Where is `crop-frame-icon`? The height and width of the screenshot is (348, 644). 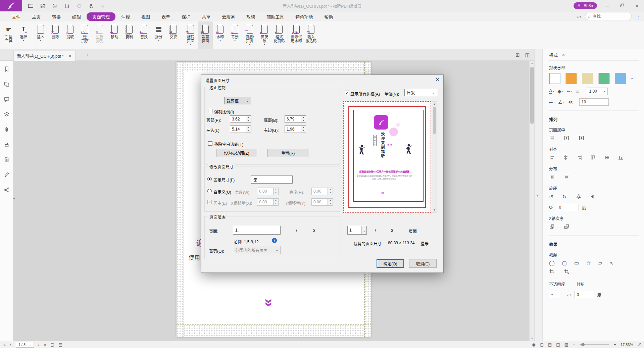
crop-frame-icon is located at coordinates (552, 272).